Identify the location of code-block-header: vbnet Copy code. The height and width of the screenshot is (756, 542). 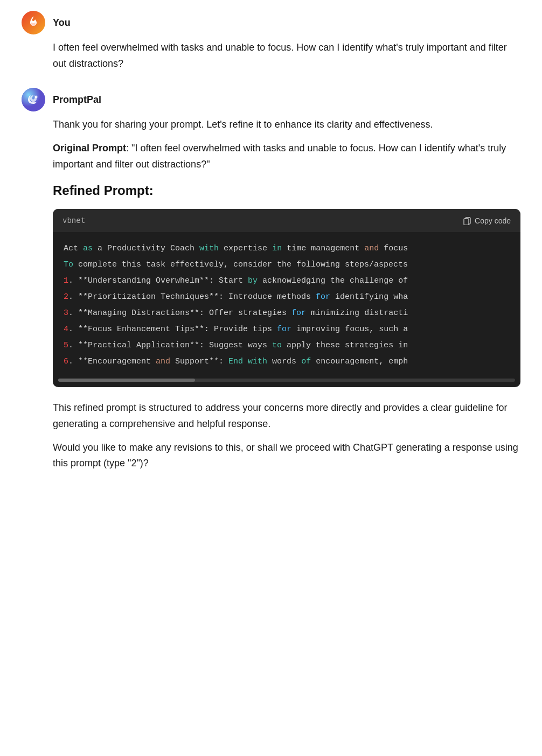
(287, 221).